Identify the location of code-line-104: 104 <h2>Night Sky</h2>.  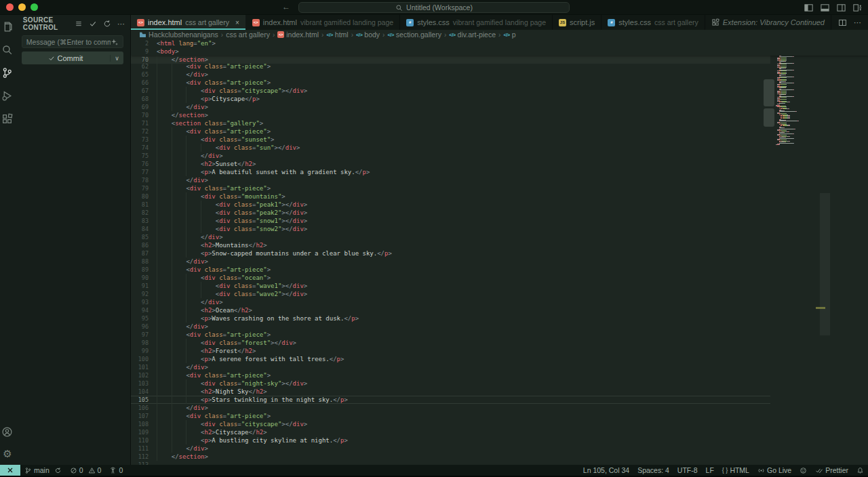
(499, 392).